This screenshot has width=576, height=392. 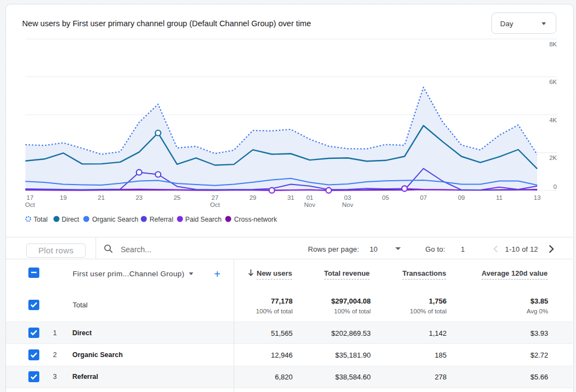 What do you see at coordinates (253, 198) in the screenshot?
I see `svg-text: 29` at bounding box center [253, 198].